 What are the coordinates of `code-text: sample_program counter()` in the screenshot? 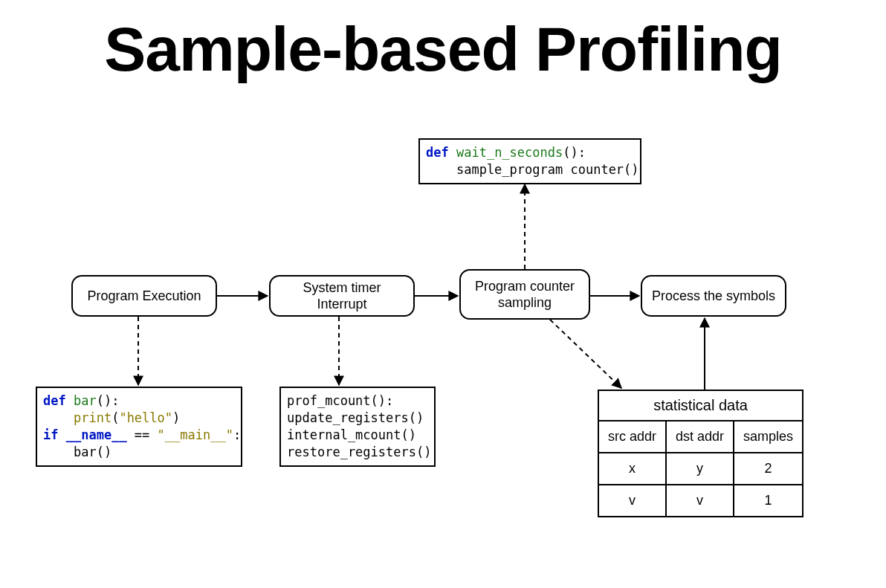 It's located at (532, 169).